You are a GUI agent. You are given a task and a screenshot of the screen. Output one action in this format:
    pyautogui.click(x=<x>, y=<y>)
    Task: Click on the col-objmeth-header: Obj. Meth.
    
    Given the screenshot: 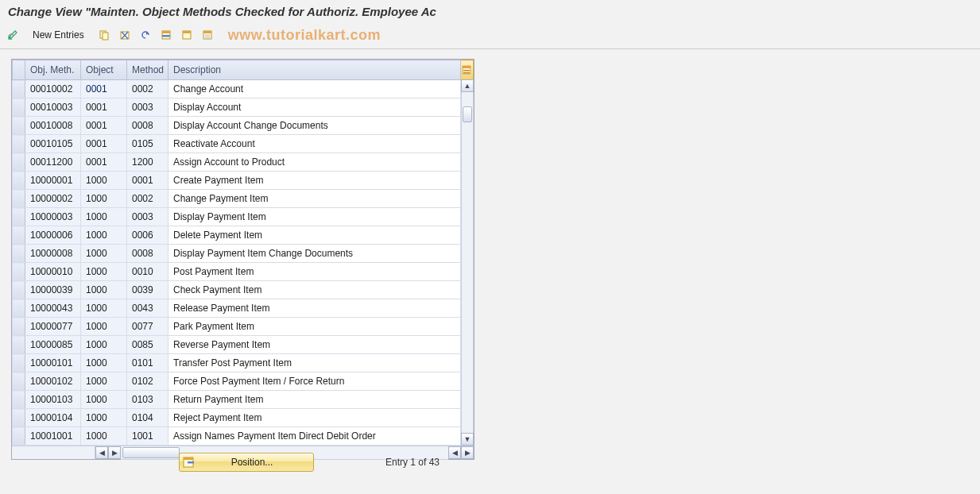 What is the action you would take?
    pyautogui.click(x=53, y=70)
    